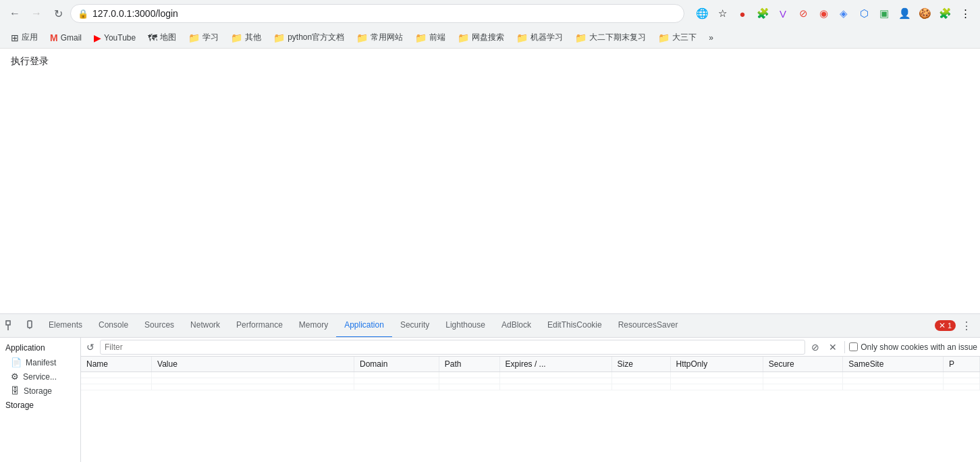 This screenshot has height=462, width=980. What do you see at coordinates (834, 14) in the screenshot?
I see `toolbar-icons: 🌐 ☆ ● 🧩 V ⊘ ◉ ◈ ⬡ ▣ 👤 🍪 🧩 ⋮` at bounding box center [834, 14].